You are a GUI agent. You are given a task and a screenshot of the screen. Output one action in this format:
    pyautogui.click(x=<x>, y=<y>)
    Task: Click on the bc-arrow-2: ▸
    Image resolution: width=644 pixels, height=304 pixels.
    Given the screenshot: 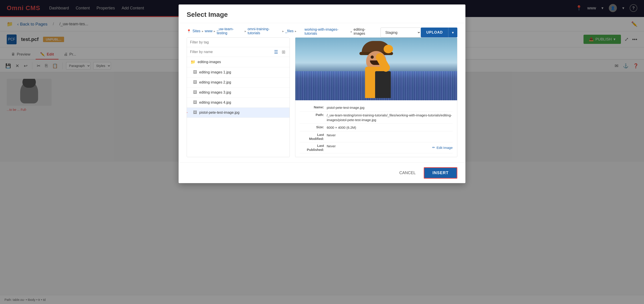 What is the action you would take?
    pyautogui.click(x=214, y=31)
    